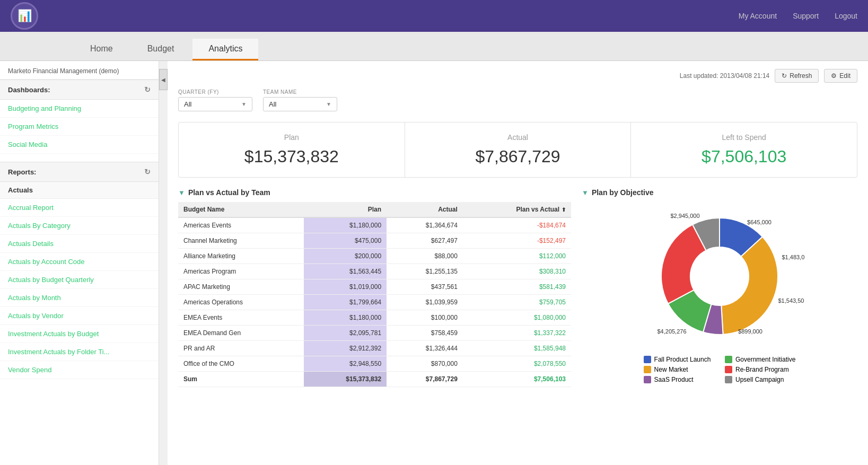  I want to click on table-sum-row: Sum $15,373,832 $7,867,729 $7,506,103, so click(374, 380).